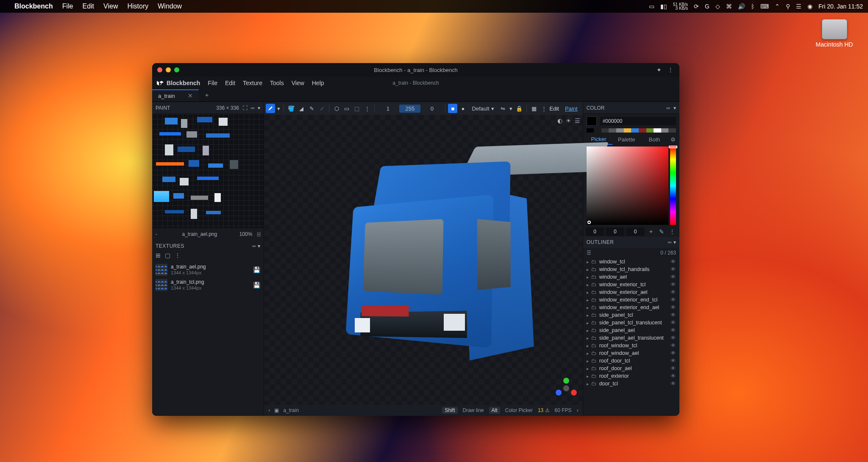 This screenshot has width=868, height=462. Describe the element at coordinates (638, 121) in the screenshot. I see `hex-input` at that location.